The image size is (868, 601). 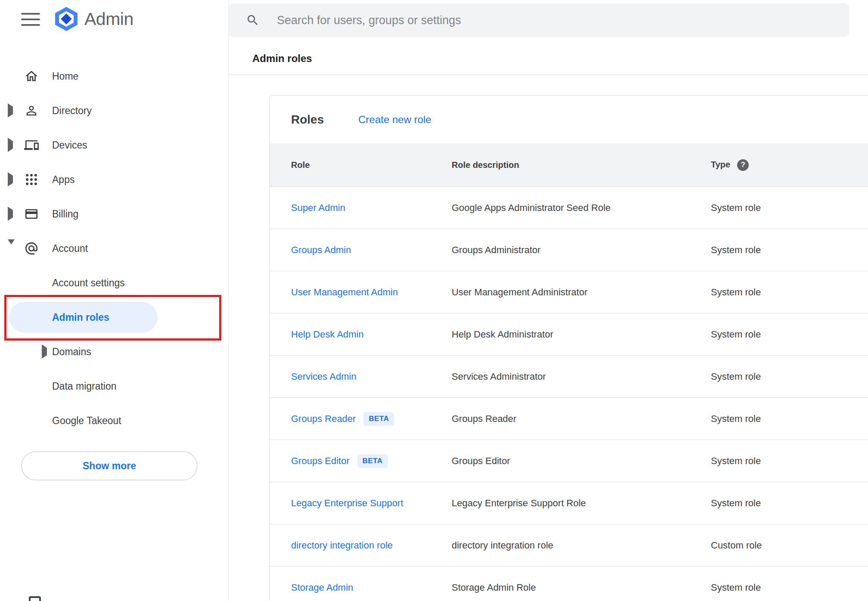 I want to click on at-sign-icon, so click(x=31, y=248).